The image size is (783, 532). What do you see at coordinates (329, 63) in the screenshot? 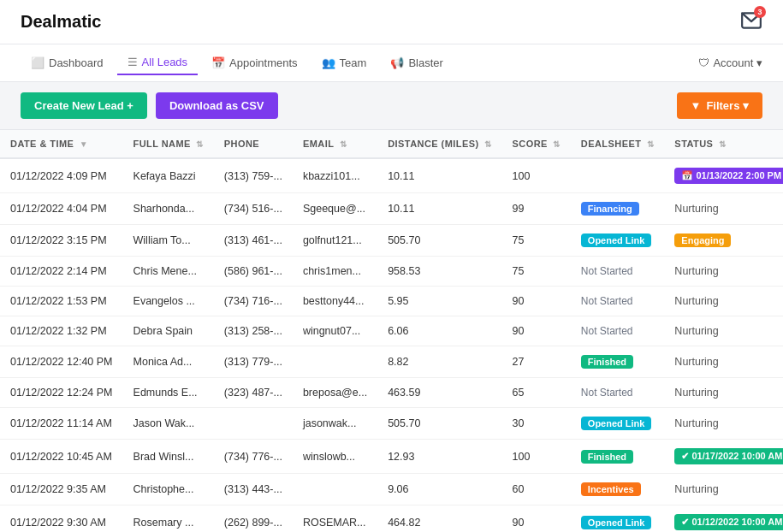
I see `team-icon: 👥` at bounding box center [329, 63].